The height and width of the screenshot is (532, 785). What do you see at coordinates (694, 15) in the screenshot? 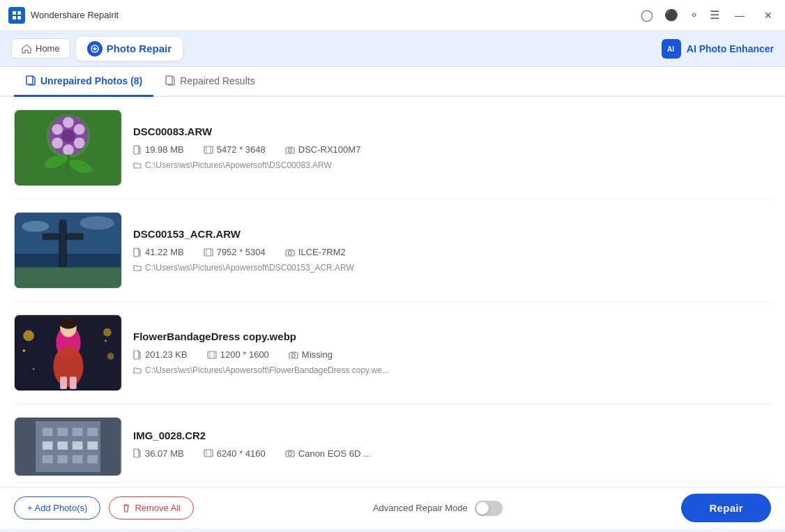
I see `chat-icon: ⚬` at bounding box center [694, 15].